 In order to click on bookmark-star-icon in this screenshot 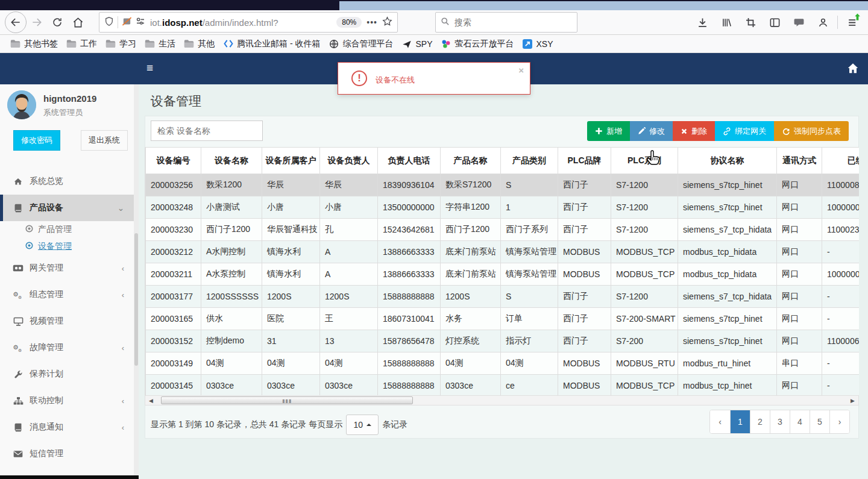, I will do `click(387, 23)`.